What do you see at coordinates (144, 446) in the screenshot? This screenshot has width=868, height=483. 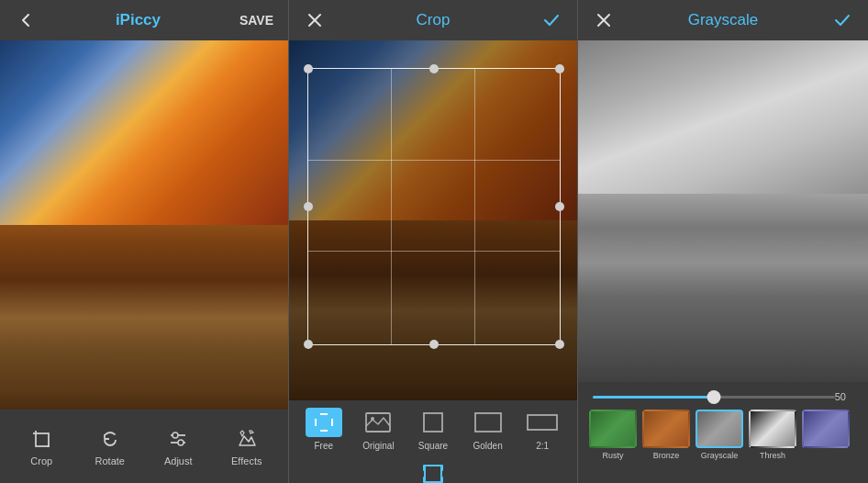 I see `main-toolbar: Crop Rotate Adjust` at bounding box center [144, 446].